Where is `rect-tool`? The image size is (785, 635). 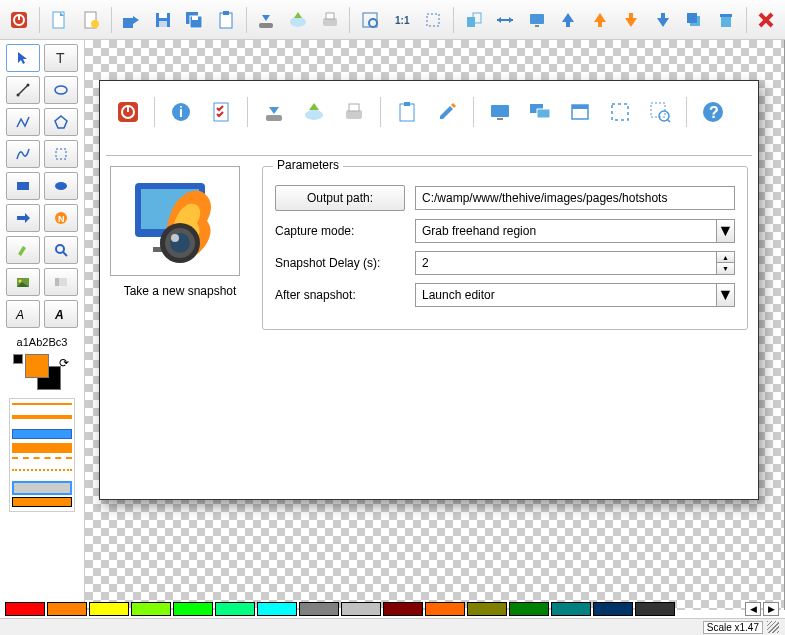
rect-tool is located at coordinates (23, 186).